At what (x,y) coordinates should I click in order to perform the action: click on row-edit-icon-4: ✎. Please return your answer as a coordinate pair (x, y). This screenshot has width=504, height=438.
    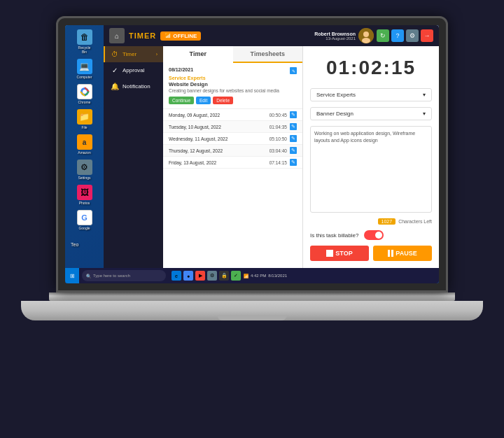
    Looking at the image, I should click on (293, 162).